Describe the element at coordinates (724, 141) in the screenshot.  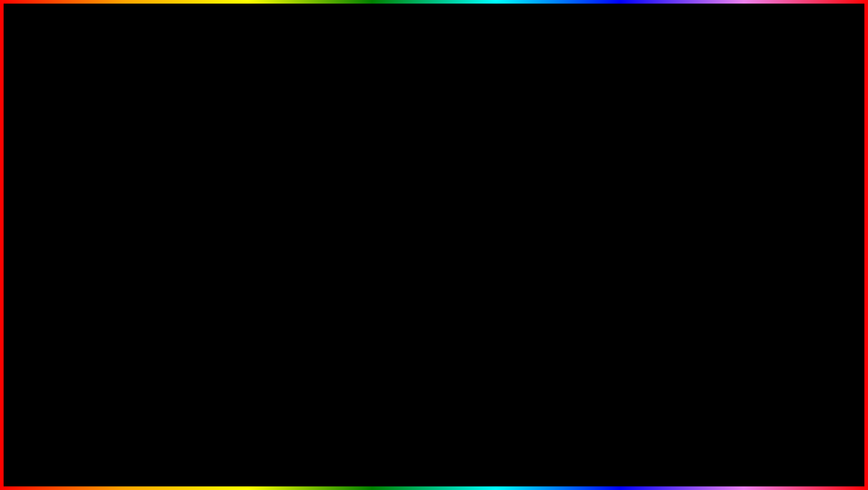
I see `panel-right-header: M MADOX Blox Fruit Update 18 [Time] : 12…` at that location.